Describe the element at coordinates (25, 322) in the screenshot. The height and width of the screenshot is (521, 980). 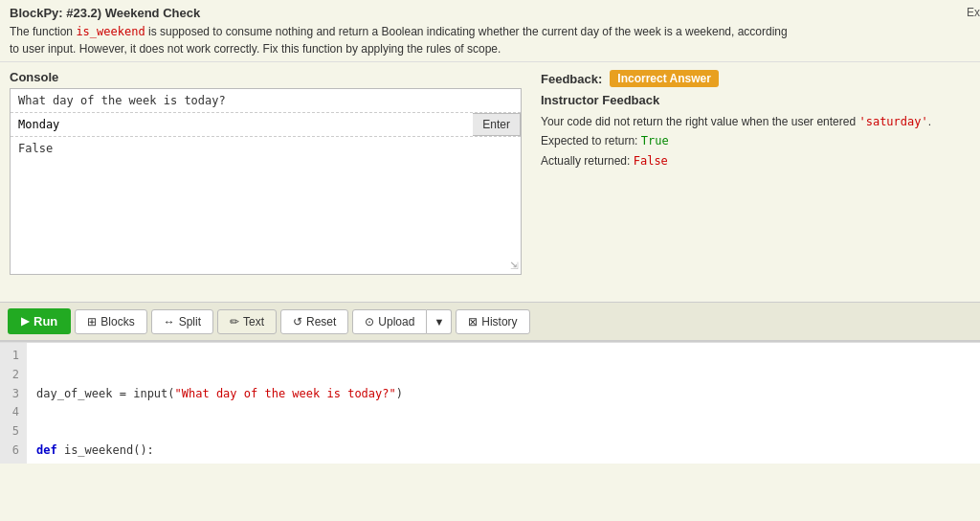
I see `play-icon: ▶` at that location.